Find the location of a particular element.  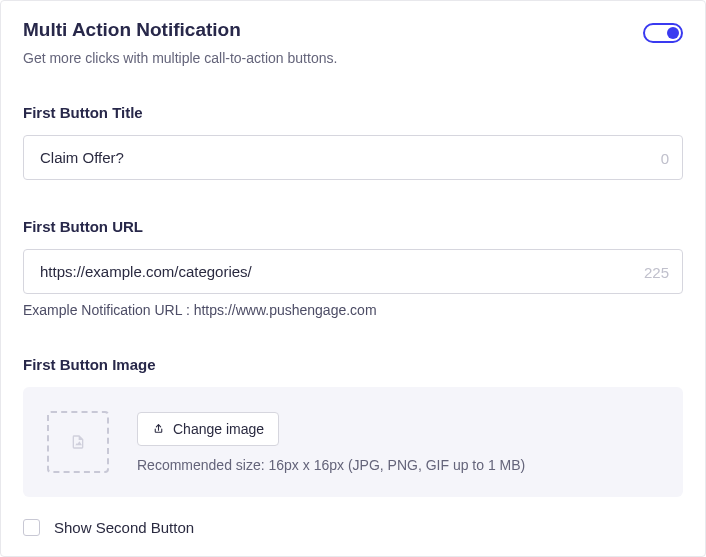

show-second-button-row: Show Second Button is located at coordinates (353, 528).